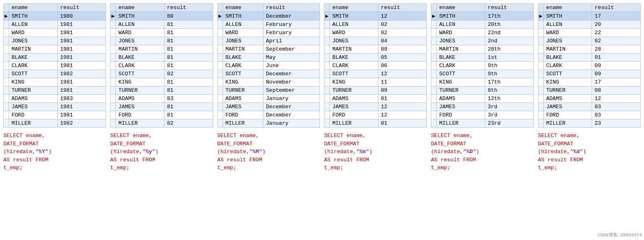  What do you see at coordinates (268, 58) in the screenshot?
I see `table-row: BLAKEMay` at bounding box center [268, 58].